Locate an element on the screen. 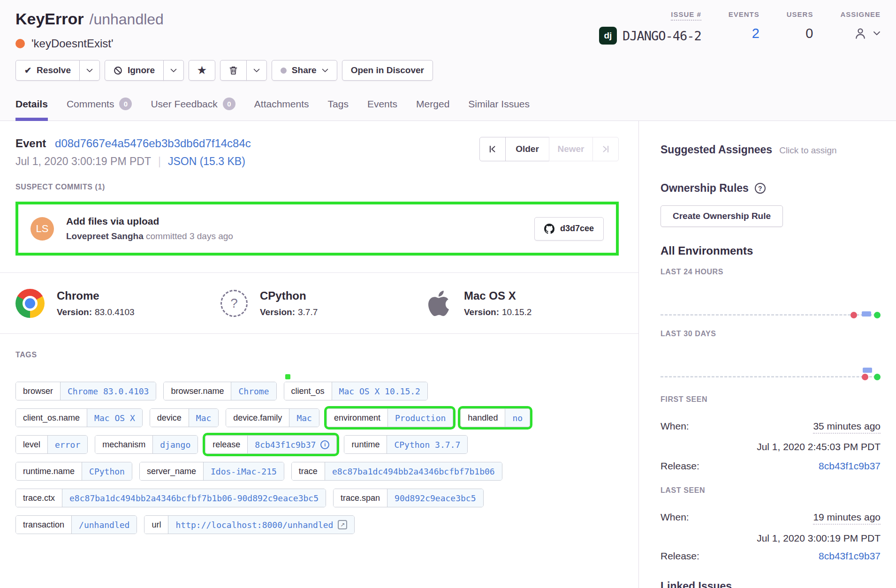 The image size is (896, 588). tag-value-link: Mac OS X is located at coordinates (114, 418).